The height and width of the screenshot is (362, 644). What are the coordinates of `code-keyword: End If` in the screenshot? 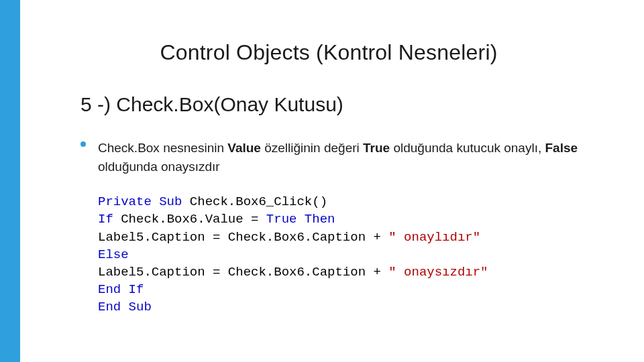 It's located at (121, 290).